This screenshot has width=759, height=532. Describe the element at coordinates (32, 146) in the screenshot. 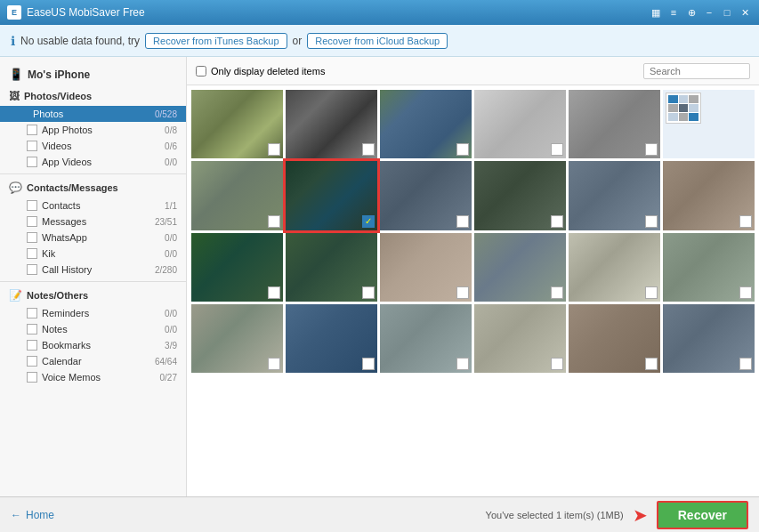

I see `videos-checkbox` at that location.